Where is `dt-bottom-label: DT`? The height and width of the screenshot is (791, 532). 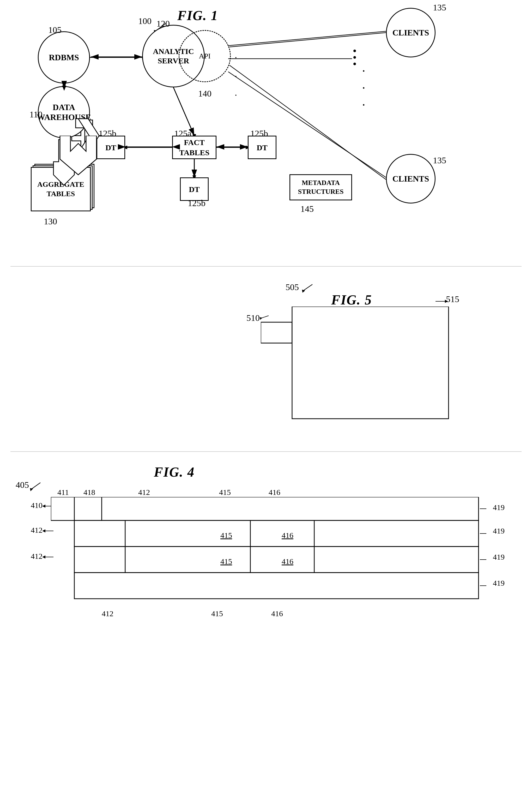 dt-bottom-label: DT is located at coordinates (194, 189).